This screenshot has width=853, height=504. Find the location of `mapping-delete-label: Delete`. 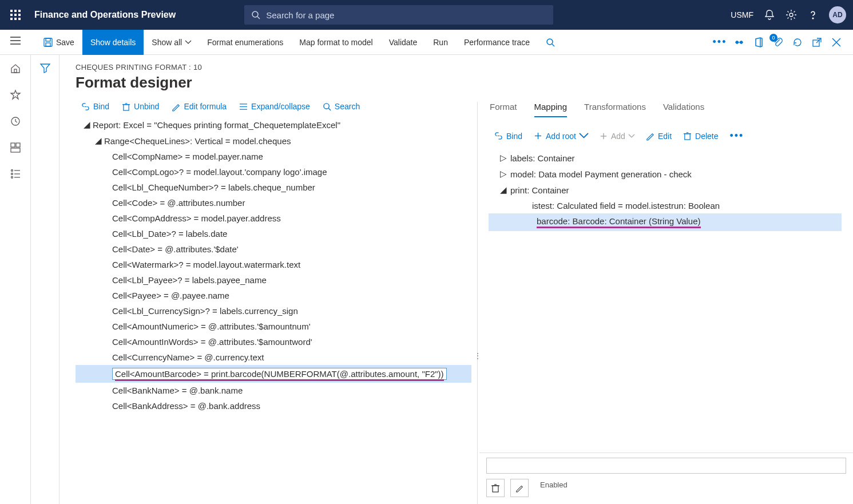

mapping-delete-label: Delete is located at coordinates (707, 136).